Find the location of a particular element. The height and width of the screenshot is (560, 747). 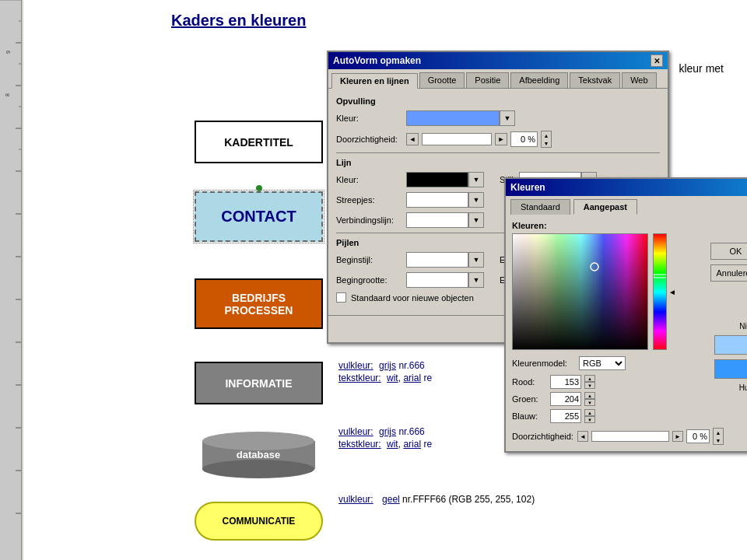

desc-block-database: vulkleur: grijs nr.666 tekstkleur: wit, … is located at coordinates (385, 439).